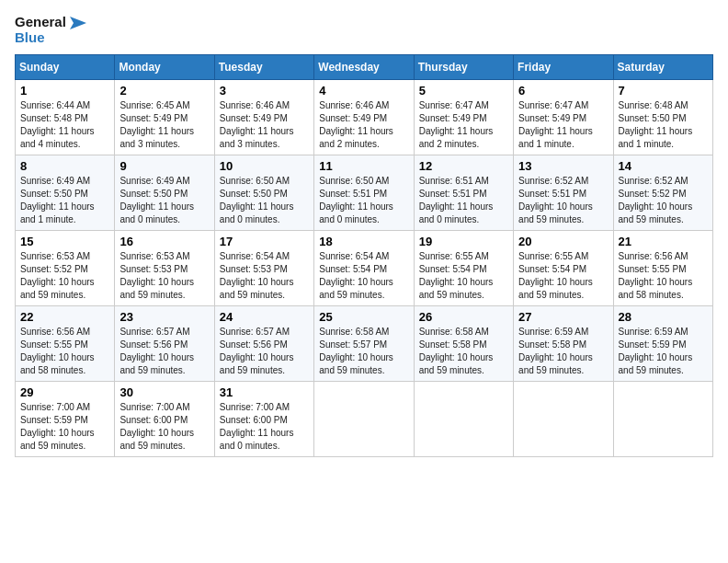  I want to click on table-cell: 31 Sunrise: 7:00 AM Sunset: 6:00 PM Dayl…, so click(264, 419).